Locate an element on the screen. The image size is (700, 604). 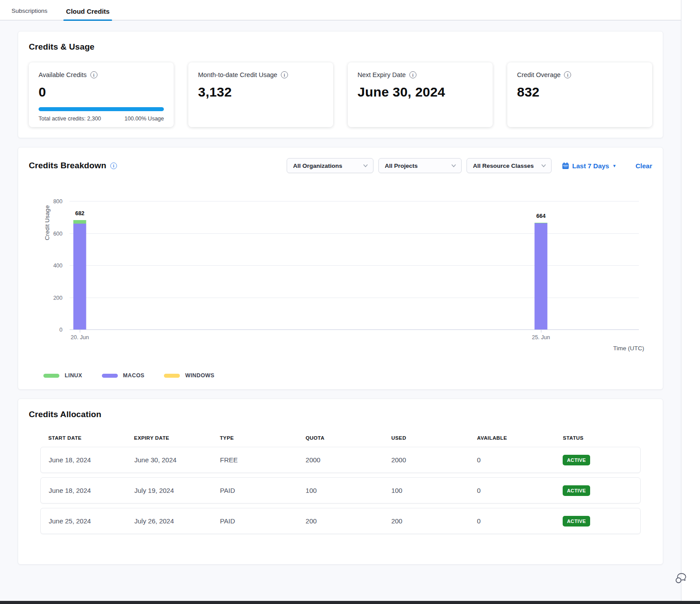
tab-subscriptions-label: Subscriptions is located at coordinates (29, 11).